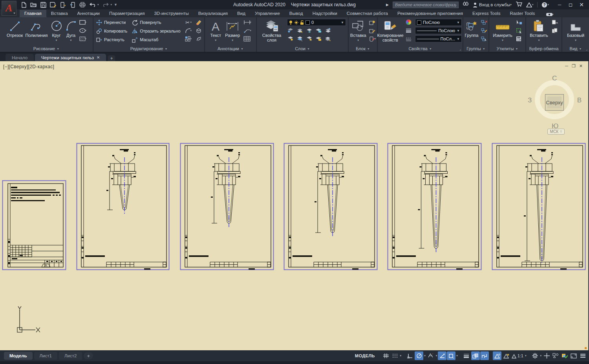 Image resolution: width=589 pixels, height=364 pixels. What do you see at coordinates (466, 5) in the screenshot?
I see `search-exchange-icon` at bounding box center [466, 5].